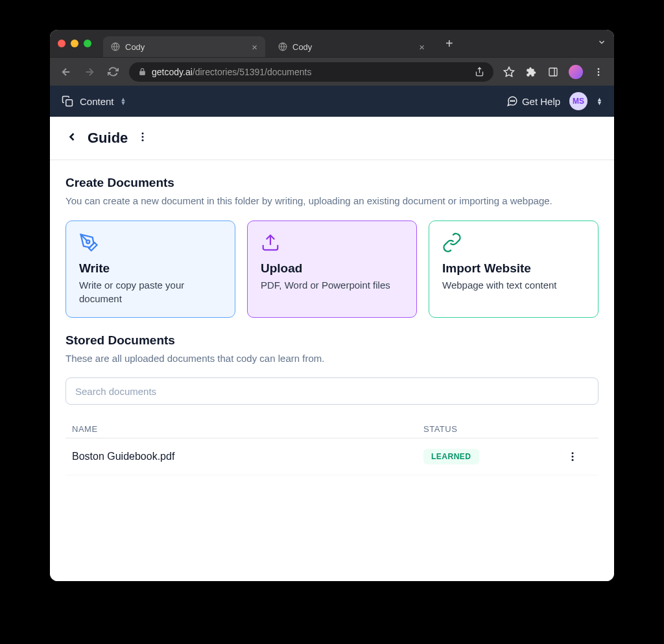 This screenshot has width=664, height=644. What do you see at coordinates (150, 268) in the screenshot?
I see `card-title: Write` at bounding box center [150, 268].